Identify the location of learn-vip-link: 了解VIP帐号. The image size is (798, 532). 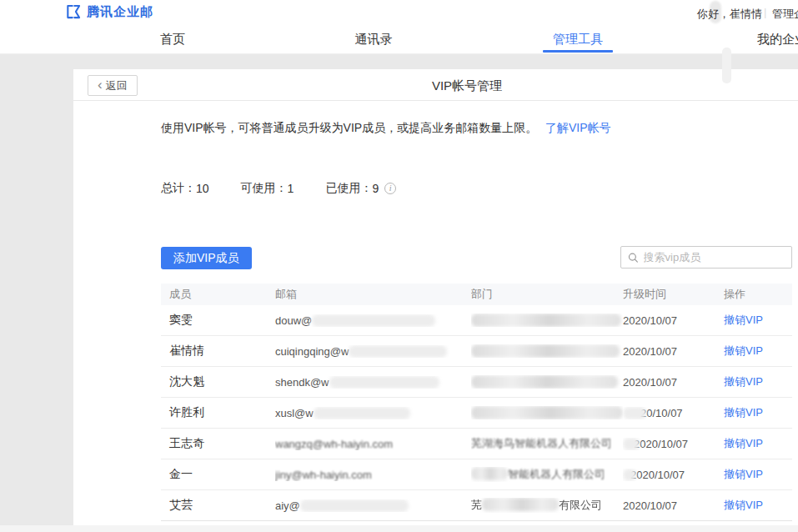
(579, 128).